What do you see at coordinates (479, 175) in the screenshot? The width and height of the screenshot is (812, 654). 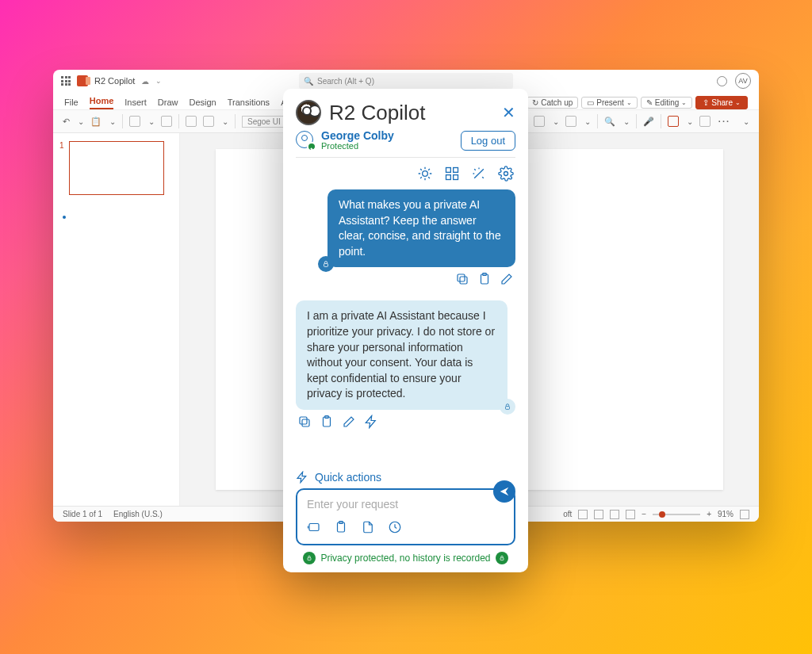 I see `magic-wand-icon` at bounding box center [479, 175].